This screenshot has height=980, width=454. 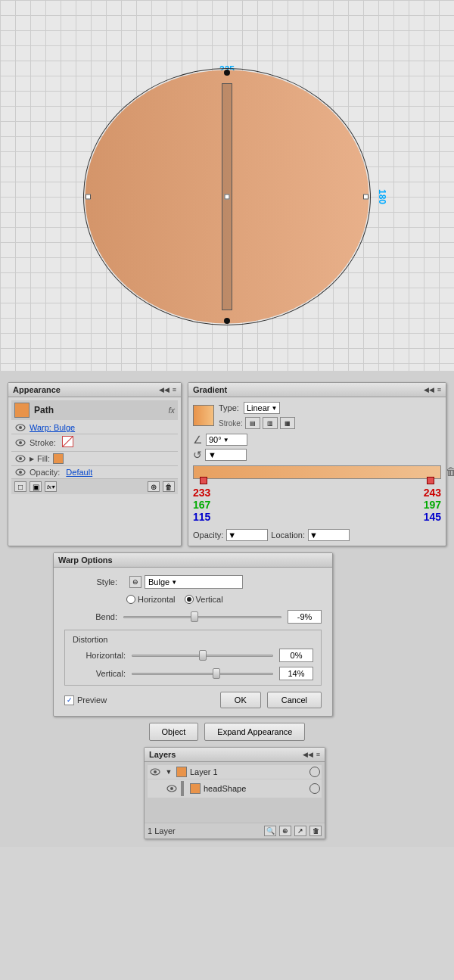 What do you see at coordinates (171, 410) in the screenshot?
I see `fx-label: fx` at bounding box center [171, 410].